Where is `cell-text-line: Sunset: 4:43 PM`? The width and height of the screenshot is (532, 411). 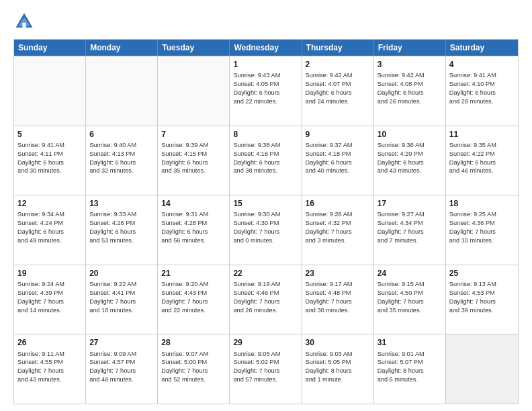
cell-text-line: Sunset: 4:43 PM is located at coordinates (193, 293).